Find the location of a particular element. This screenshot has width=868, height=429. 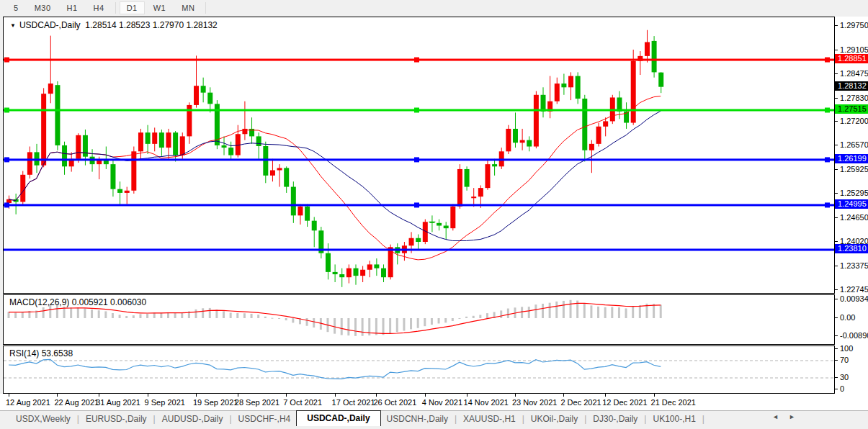

price-tick-label: 1.29105 is located at coordinates (854, 50).